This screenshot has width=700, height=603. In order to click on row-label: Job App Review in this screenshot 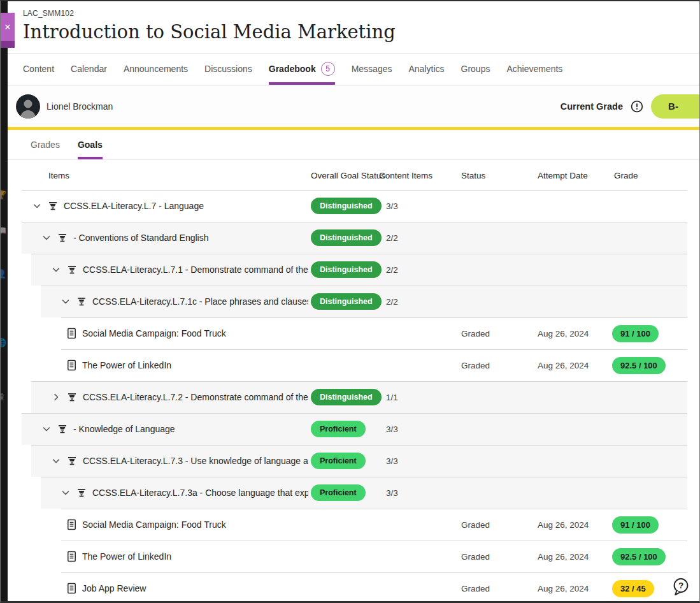, I will do `click(114, 588)`.